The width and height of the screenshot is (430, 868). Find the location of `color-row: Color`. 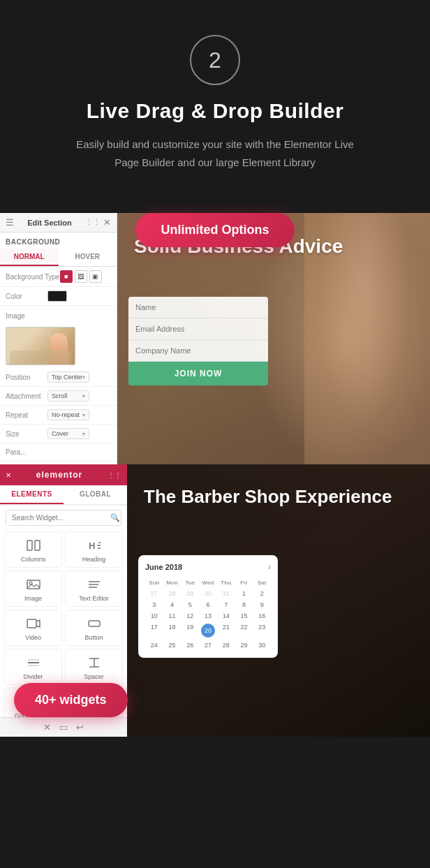

color-row: Color is located at coordinates (59, 296).